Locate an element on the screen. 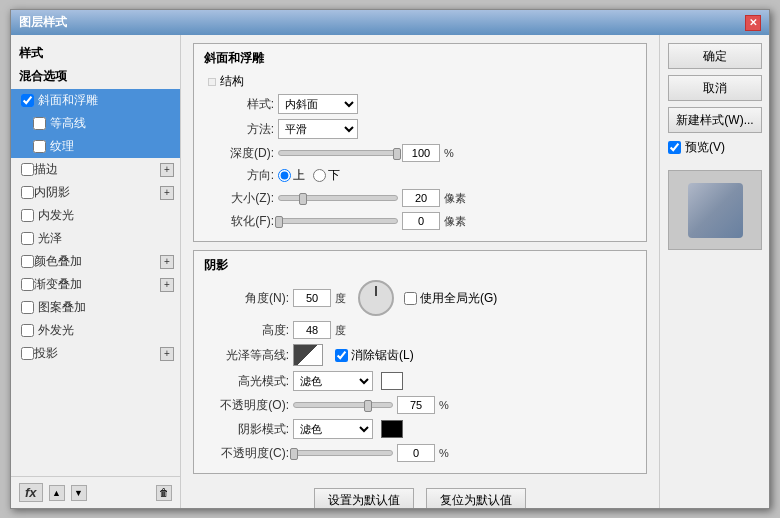 The width and height of the screenshot is (780, 518). sidebar-item-stroke: 描边 + is located at coordinates (96, 170).